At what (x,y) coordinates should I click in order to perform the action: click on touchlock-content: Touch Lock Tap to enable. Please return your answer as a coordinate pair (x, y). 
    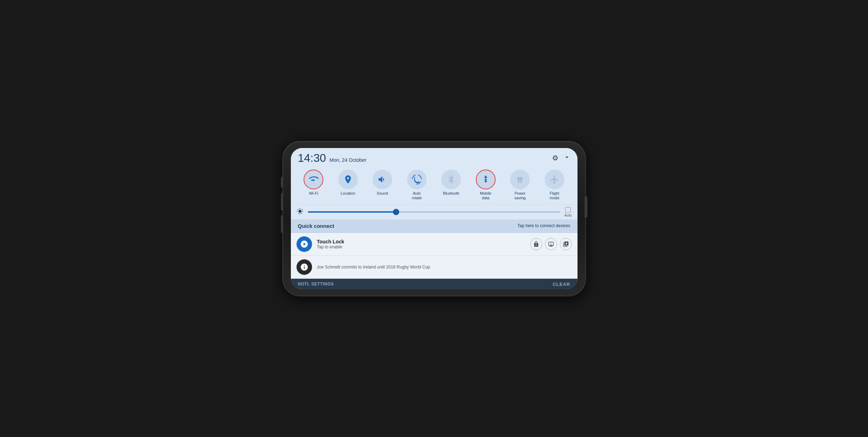
    Looking at the image, I should click on (421, 244).